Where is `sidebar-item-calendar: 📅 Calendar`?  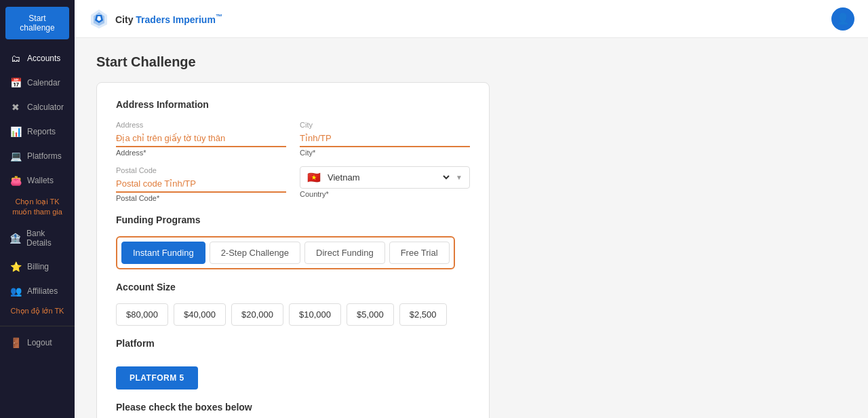 sidebar-item-calendar: 📅 Calendar is located at coordinates (37, 83).